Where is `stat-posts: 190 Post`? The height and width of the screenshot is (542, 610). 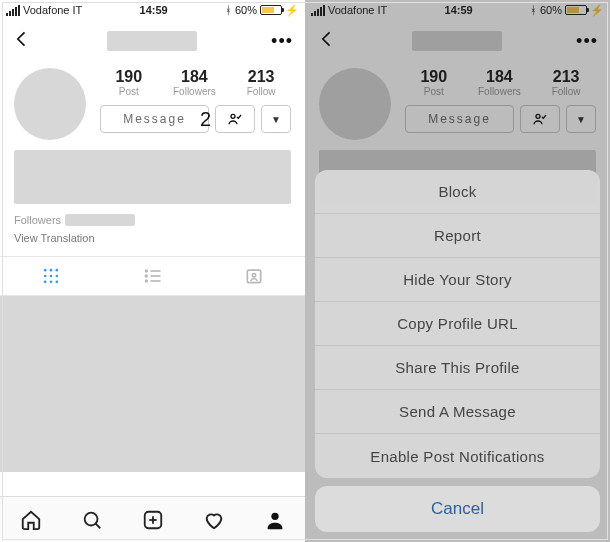
stat-posts: 190 Post is located at coordinates (128, 82).